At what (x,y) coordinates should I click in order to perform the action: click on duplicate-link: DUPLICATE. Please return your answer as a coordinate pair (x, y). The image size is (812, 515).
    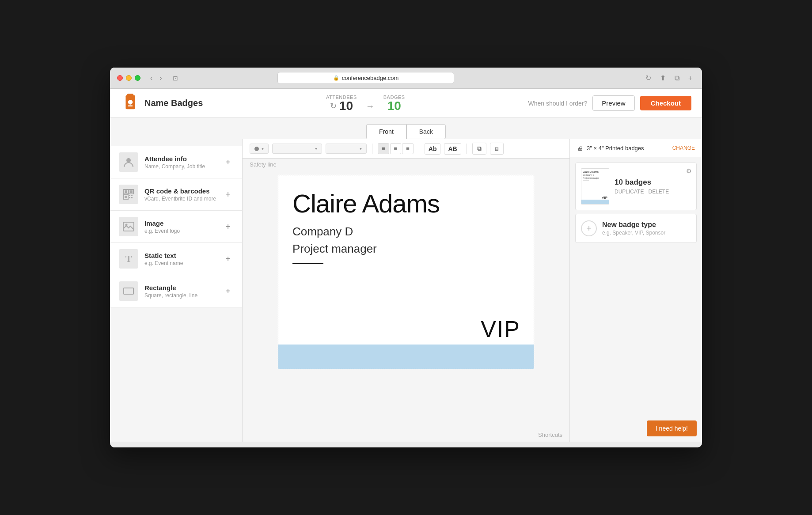
    Looking at the image, I should click on (629, 192).